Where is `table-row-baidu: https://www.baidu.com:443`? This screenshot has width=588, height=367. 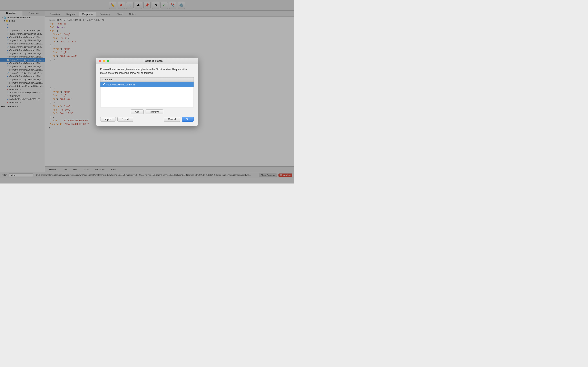
table-row-baidu: https://www.baidu.com:443 is located at coordinates (147, 84).